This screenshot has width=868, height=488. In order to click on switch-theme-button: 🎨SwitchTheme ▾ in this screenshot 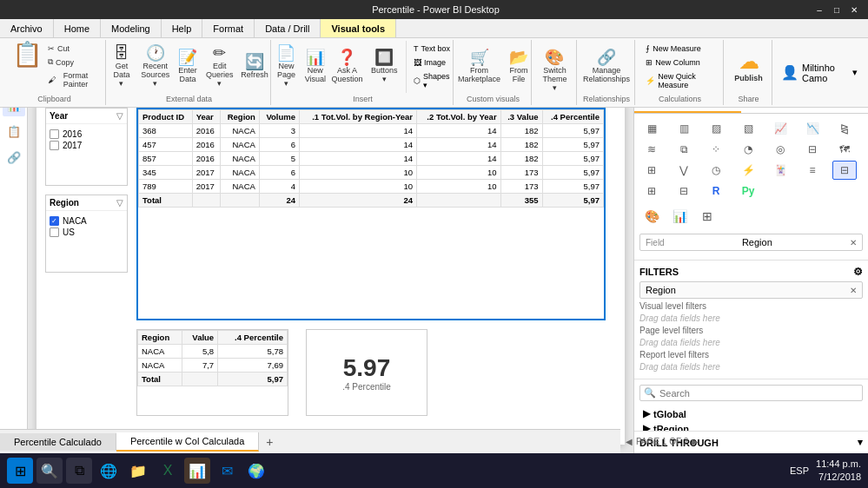, I will do `click(554, 71)`.